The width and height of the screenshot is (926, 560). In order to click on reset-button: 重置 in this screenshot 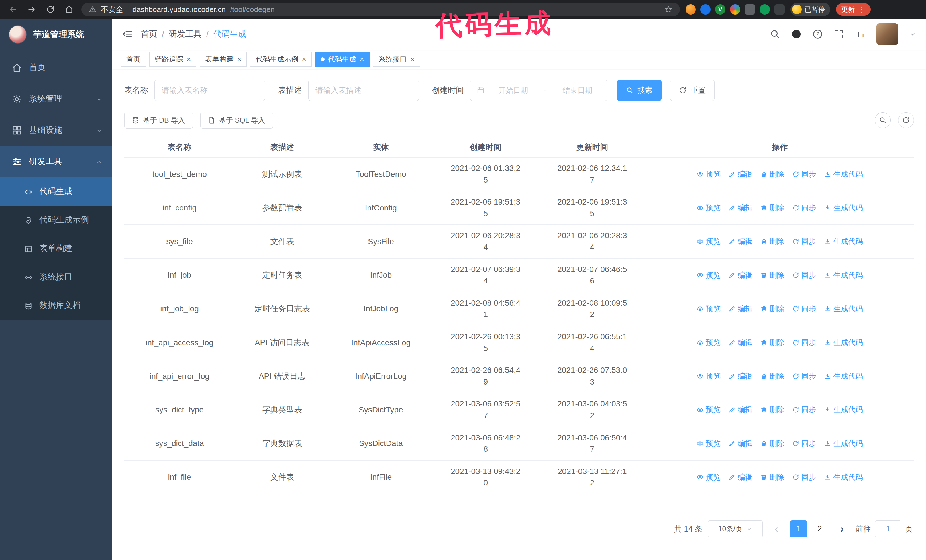, I will do `click(692, 90)`.